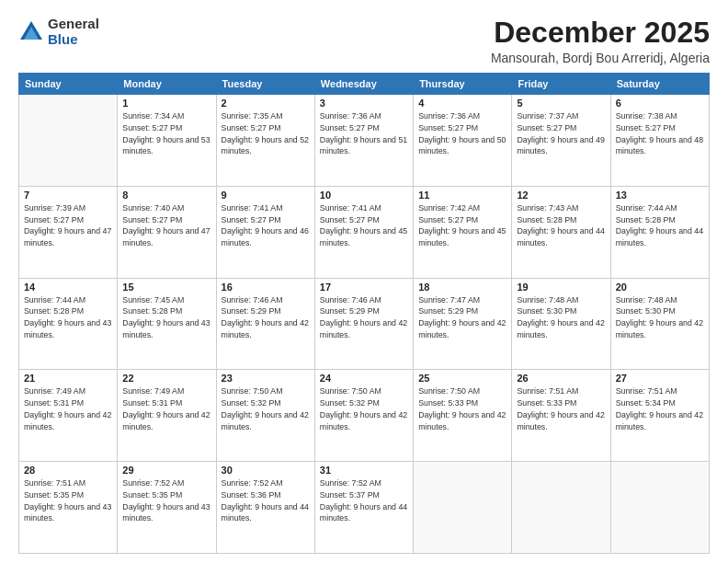  Describe the element at coordinates (561, 226) in the screenshot. I see `day-info: Sunrise: 7:43 AMSunset: 5:28 PMDaylight:…` at that location.